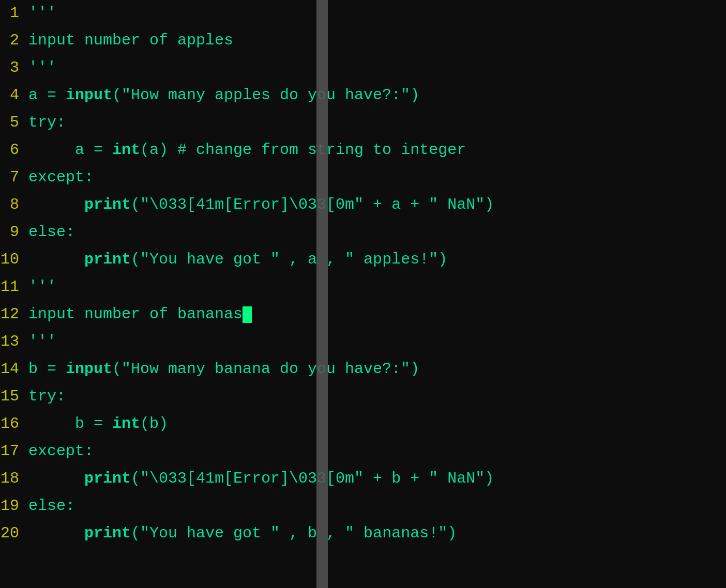 This screenshot has height=588, width=726. I want to click on line-content-16: b = int(b), so click(98, 424).